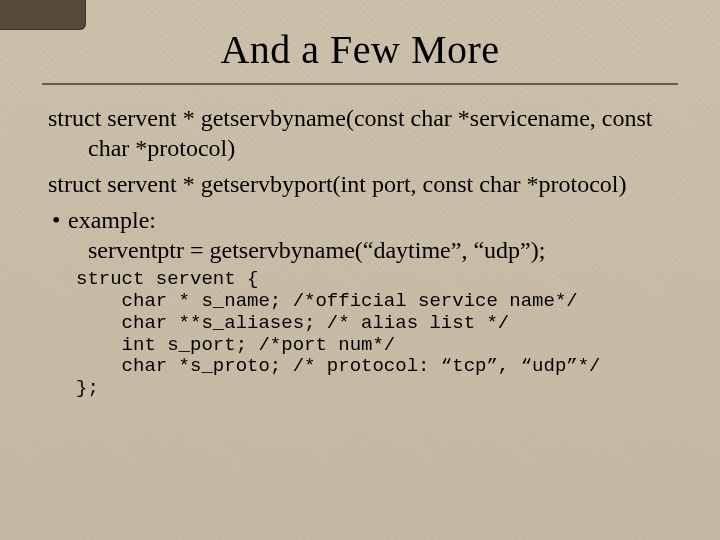 Image resolution: width=720 pixels, height=540 pixels. Describe the element at coordinates (43, 15) in the screenshot. I see `corner-decoration` at that location.